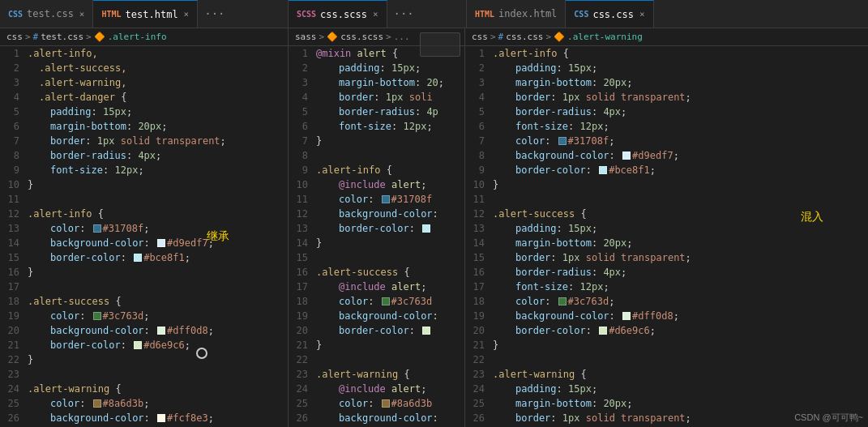 The height and width of the screenshot is (427, 868). What do you see at coordinates (12, 360) in the screenshot?
I see `line-number: 22` at bounding box center [12, 360].